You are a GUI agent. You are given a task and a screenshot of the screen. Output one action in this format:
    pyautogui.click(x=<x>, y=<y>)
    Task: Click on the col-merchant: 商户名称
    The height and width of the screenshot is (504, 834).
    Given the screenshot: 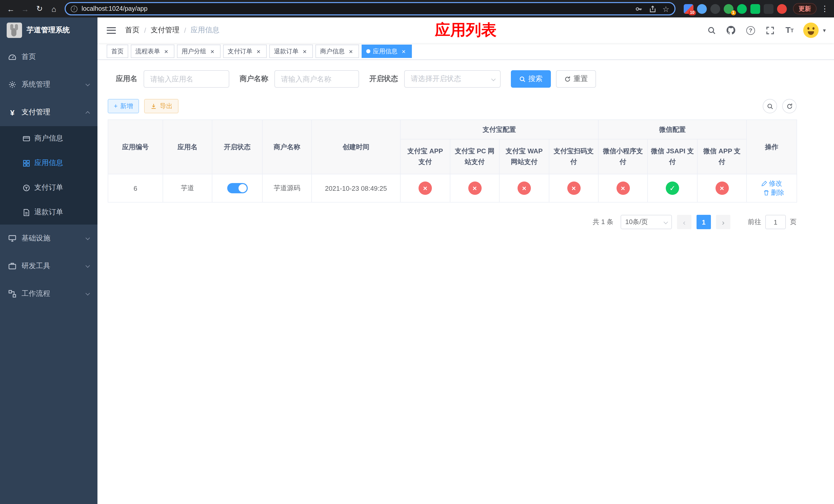 What is the action you would take?
    pyautogui.click(x=287, y=147)
    